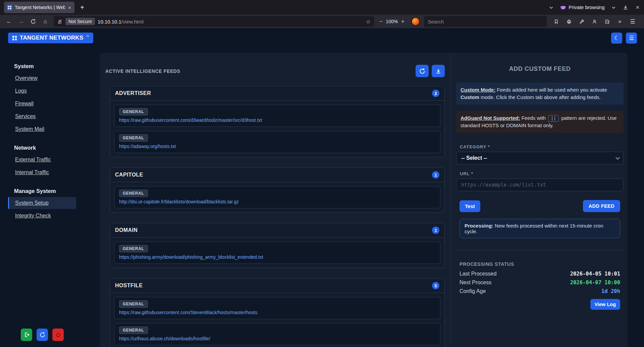 The width and height of the screenshot is (644, 347). What do you see at coordinates (392, 21) in the screenshot?
I see `zoom-controls: − 100% +` at bounding box center [392, 21].